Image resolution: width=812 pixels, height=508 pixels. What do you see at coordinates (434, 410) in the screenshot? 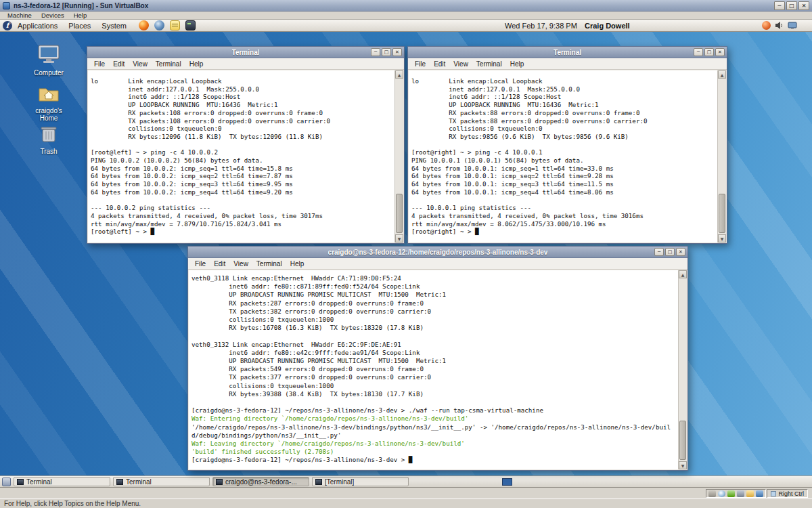
I see `terminal-line: [craigdo@ns-3-fedora-12] ~/repos/ns-3-al…` at bounding box center [434, 410].